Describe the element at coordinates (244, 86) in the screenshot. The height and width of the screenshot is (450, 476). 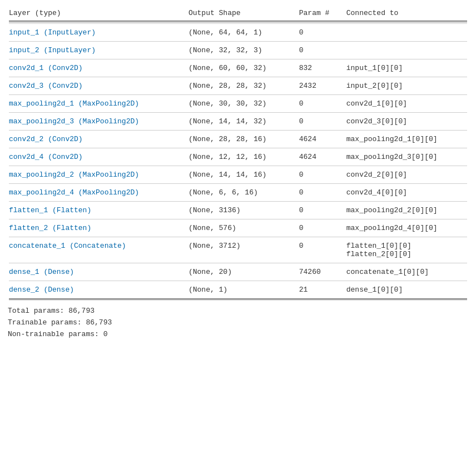
I see `output-shape-cell: (None, 28, 28, 32)` at that location.